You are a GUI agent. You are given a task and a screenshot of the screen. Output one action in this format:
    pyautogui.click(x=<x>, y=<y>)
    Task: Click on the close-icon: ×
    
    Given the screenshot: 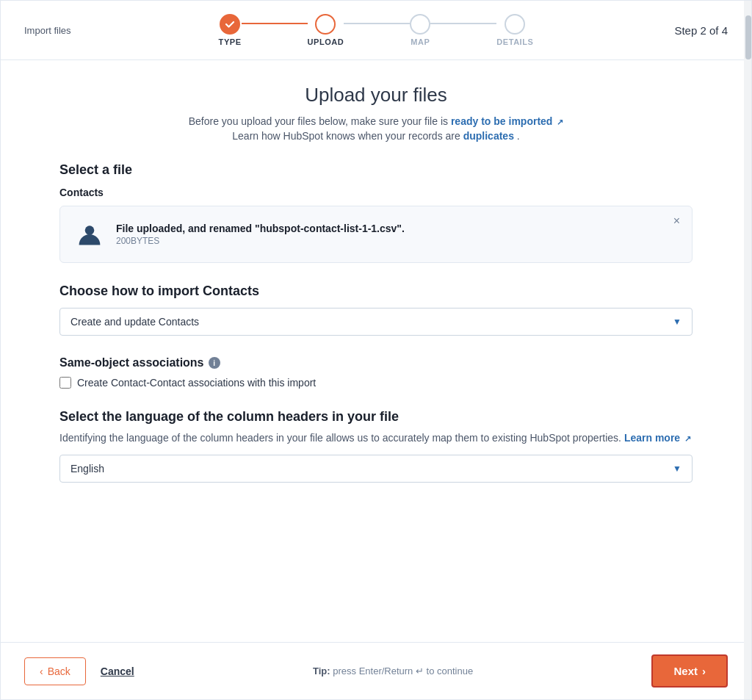 What is the action you would take?
    pyautogui.click(x=677, y=220)
    